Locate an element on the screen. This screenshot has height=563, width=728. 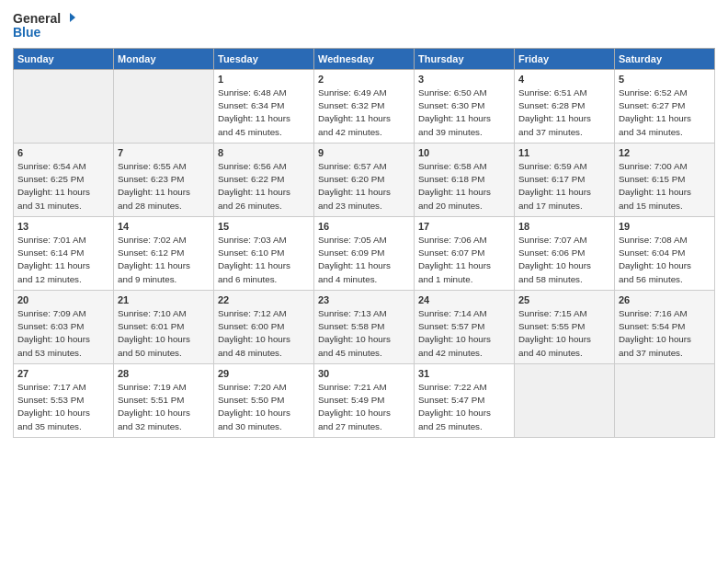
day-info: Sunrise: 7:10 AM Sunset: 6:01 PM Dayligh… is located at coordinates (164, 333).